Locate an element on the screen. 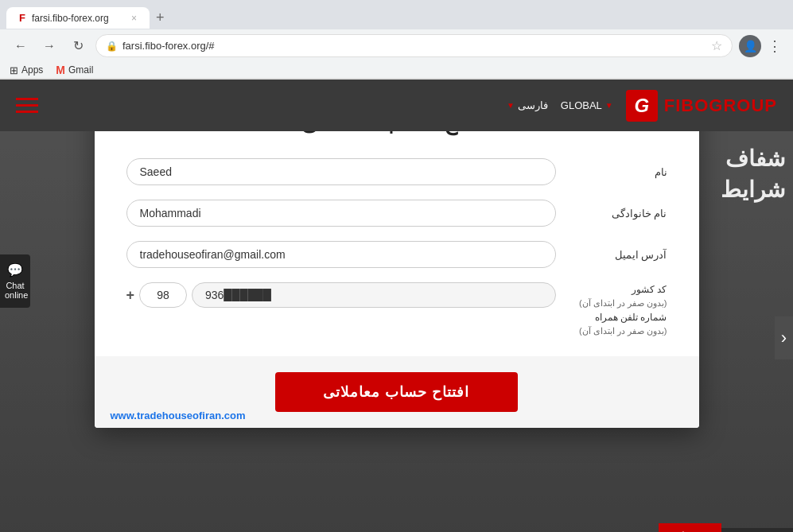  submit-button: افتتاح حساب معاملاتی is located at coordinates (396, 392).